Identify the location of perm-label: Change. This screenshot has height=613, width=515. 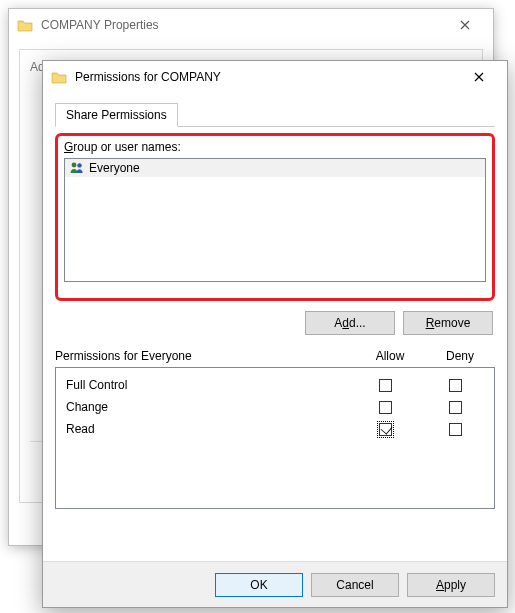
(205, 407).